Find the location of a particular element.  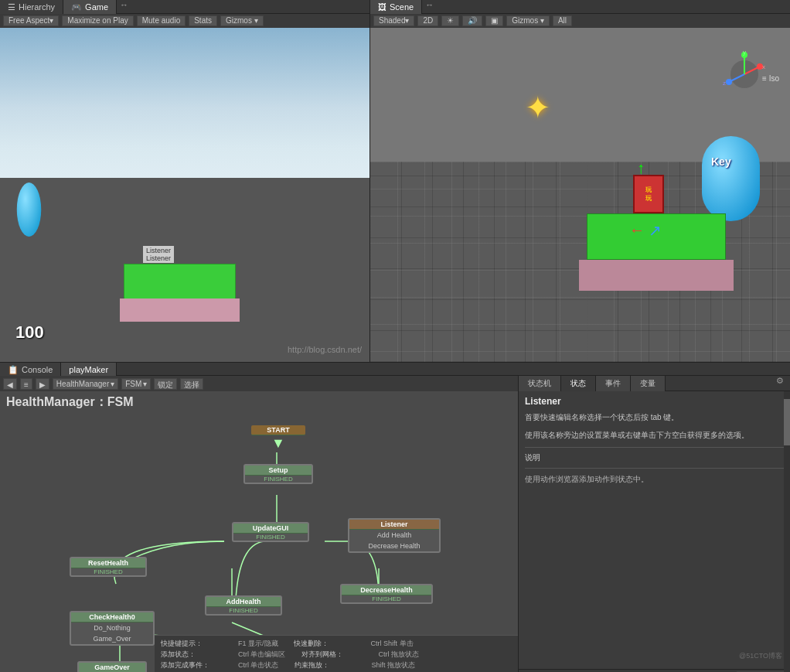

scrollbar-thumb is located at coordinates (787, 422).